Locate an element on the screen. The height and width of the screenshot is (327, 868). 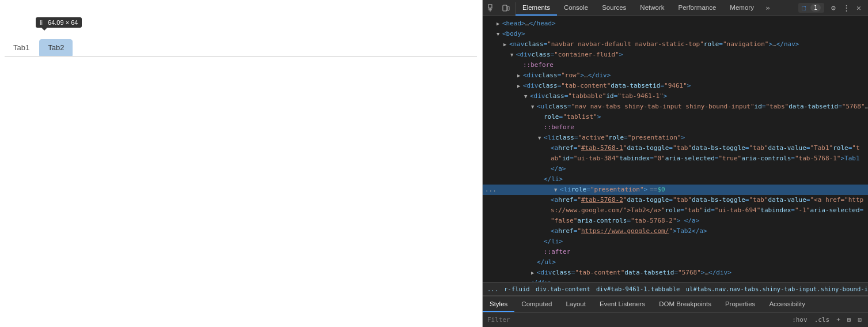
dom-line-a-tab1-2: ▶ ab" id="ui-tab-384" tabindex="0" aria-… is located at coordinates (675, 159).